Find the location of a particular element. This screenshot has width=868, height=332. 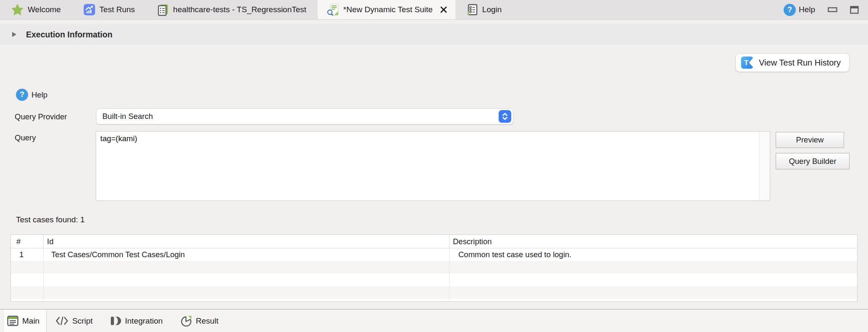

query-provider-value: Built-in Search is located at coordinates (128, 116).